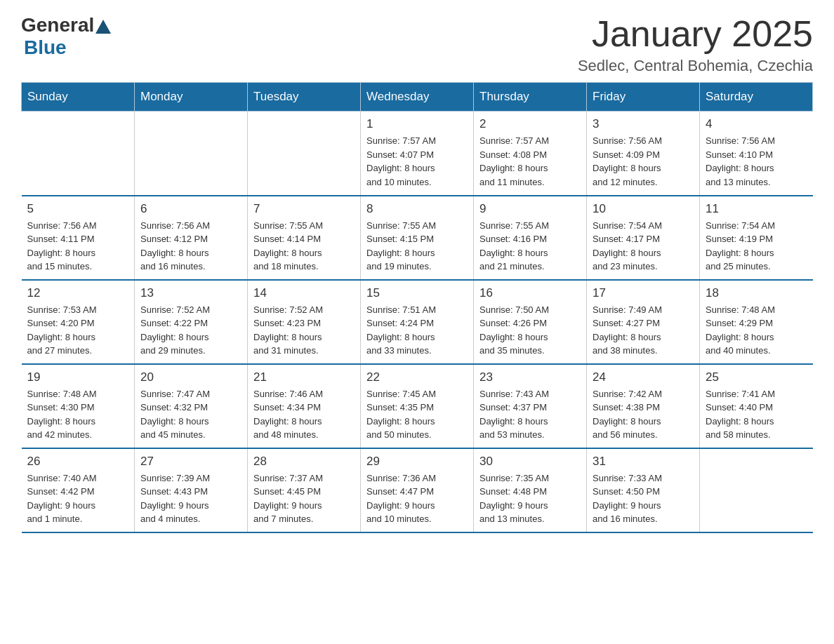 The image size is (834, 644). What do you see at coordinates (643, 406) in the screenshot?
I see `calendar-day-24: 24Sunrise: 7:42 AMSunset: 4:38 PMDayligh…` at bounding box center [643, 406].